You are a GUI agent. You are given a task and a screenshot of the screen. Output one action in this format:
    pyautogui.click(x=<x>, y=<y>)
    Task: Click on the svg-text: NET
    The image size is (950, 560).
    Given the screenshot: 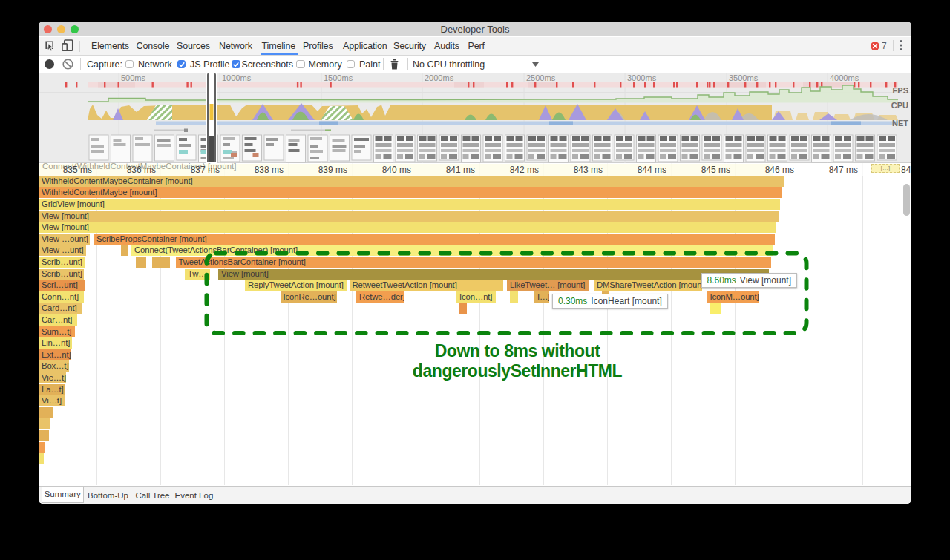 What is the action you would take?
    pyautogui.click(x=900, y=123)
    